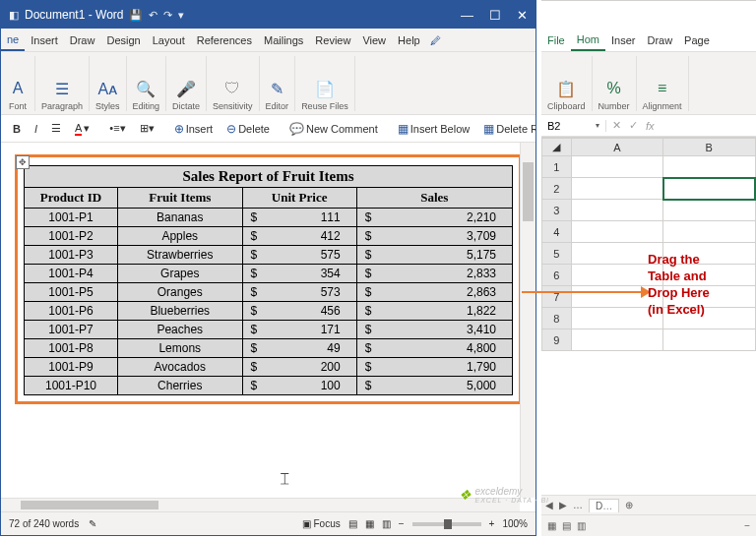 The height and width of the screenshot is (538, 756). Describe the element at coordinates (181, 16) in the screenshot. I see `dropdown-icon: ▾` at that location.